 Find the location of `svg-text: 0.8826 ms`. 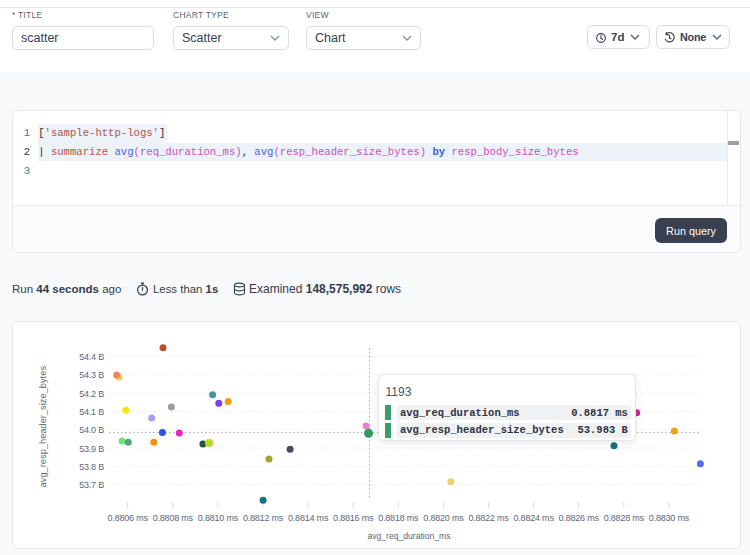

svg-text: 0.8826 ms is located at coordinates (580, 518).